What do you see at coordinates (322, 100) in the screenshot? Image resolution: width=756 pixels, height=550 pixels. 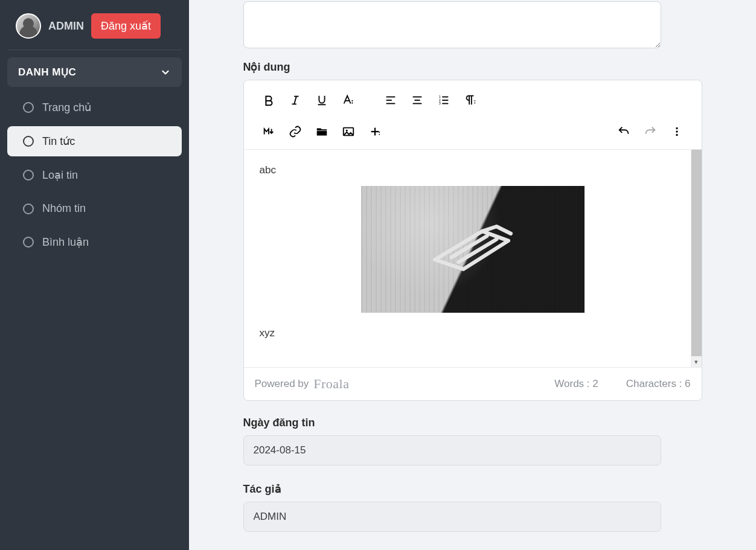 I see `underline-button` at bounding box center [322, 100].